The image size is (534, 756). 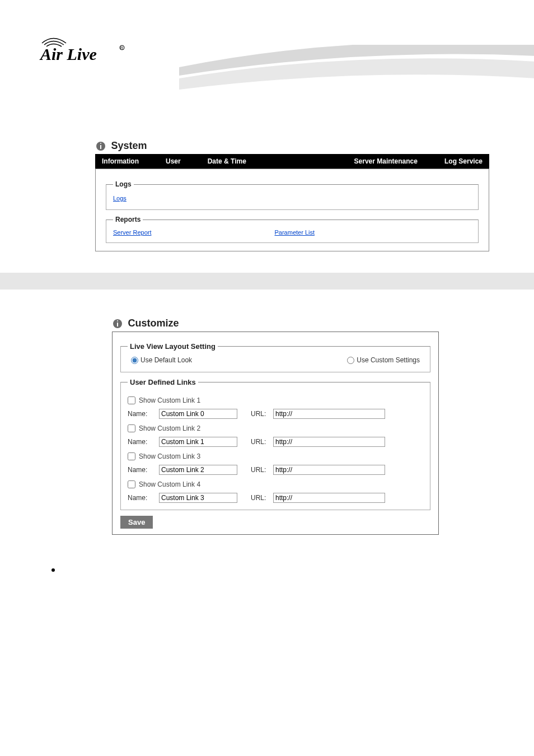 What do you see at coordinates (388, 360) in the screenshot?
I see `use-custom-label: Use Custom Settings` at bounding box center [388, 360].